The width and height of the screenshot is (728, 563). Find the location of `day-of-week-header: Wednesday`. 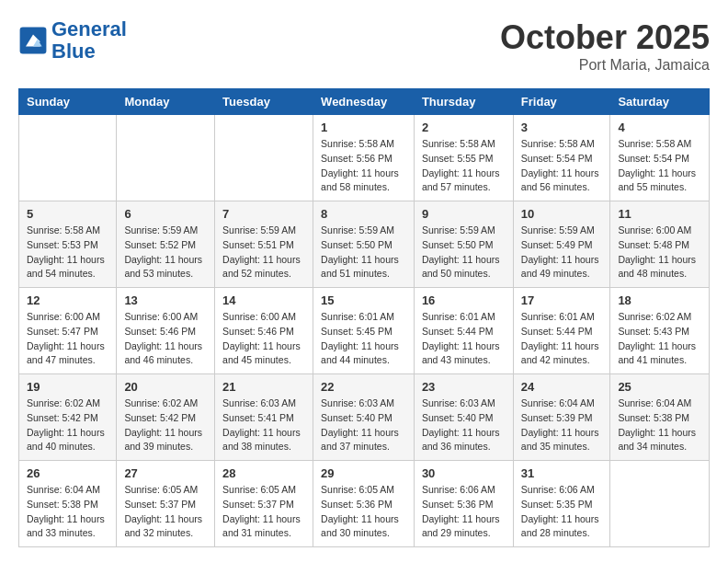

day-of-week-header: Wednesday is located at coordinates (364, 102).